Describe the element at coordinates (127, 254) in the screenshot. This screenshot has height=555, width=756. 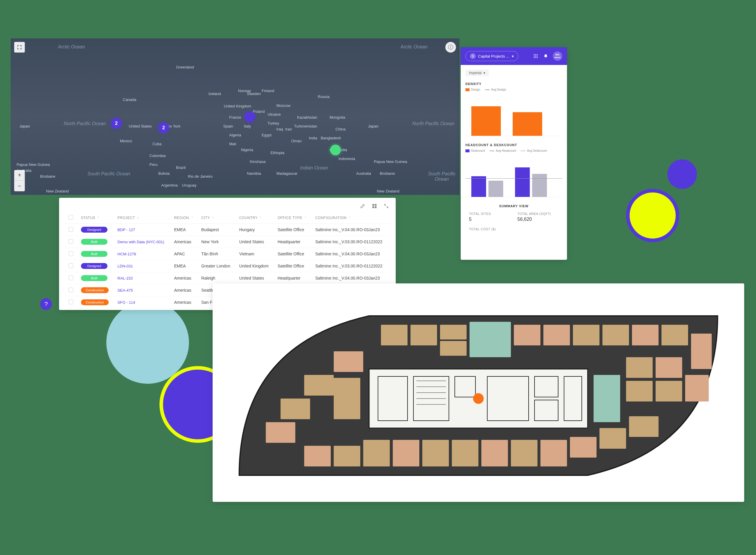
I see `project-link: HCM-1278` at that location.